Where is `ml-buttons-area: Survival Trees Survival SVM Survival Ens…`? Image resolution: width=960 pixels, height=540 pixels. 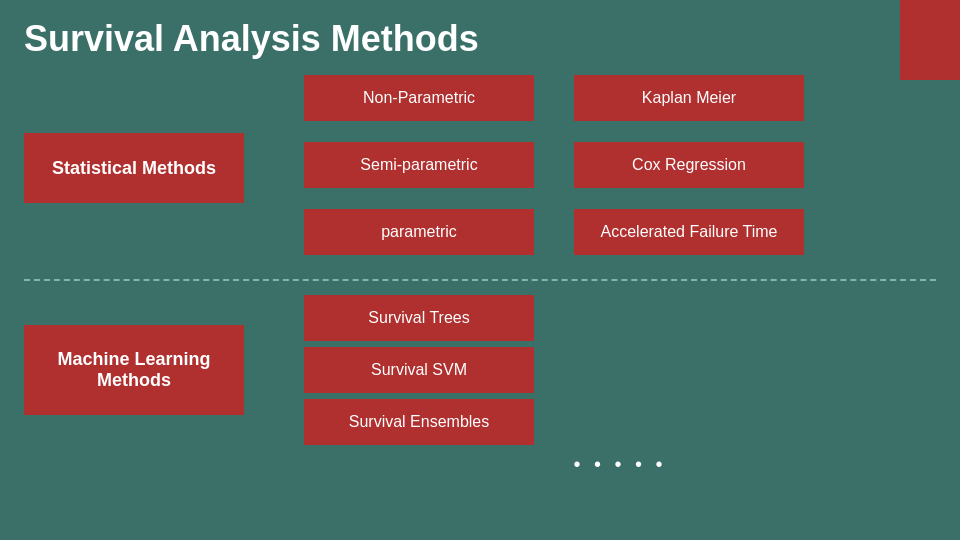 ml-buttons-area: Survival Trees Survival SVM Survival Ens… is located at coordinates (419, 370).